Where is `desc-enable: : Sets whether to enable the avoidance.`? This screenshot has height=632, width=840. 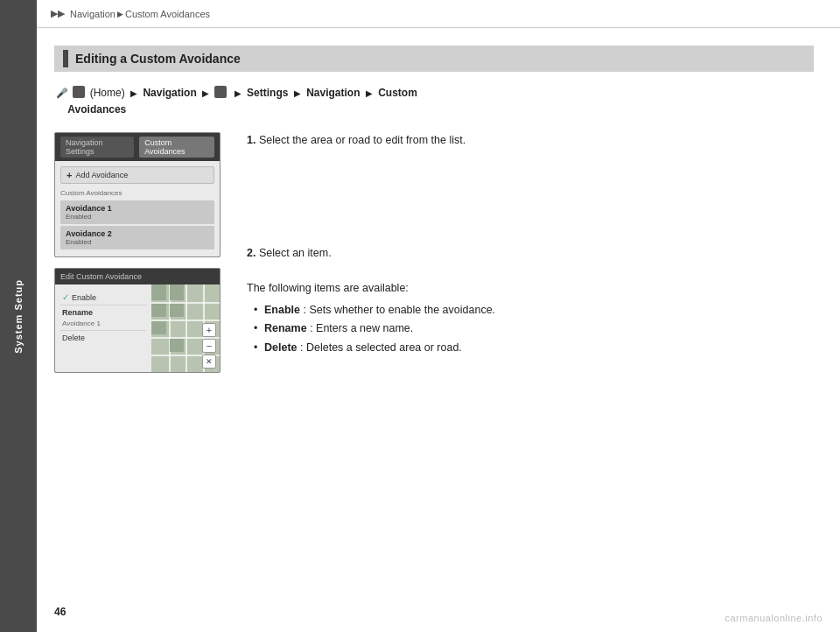 desc-enable: : Sets whether to enable the avoidance. is located at coordinates (399, 310).